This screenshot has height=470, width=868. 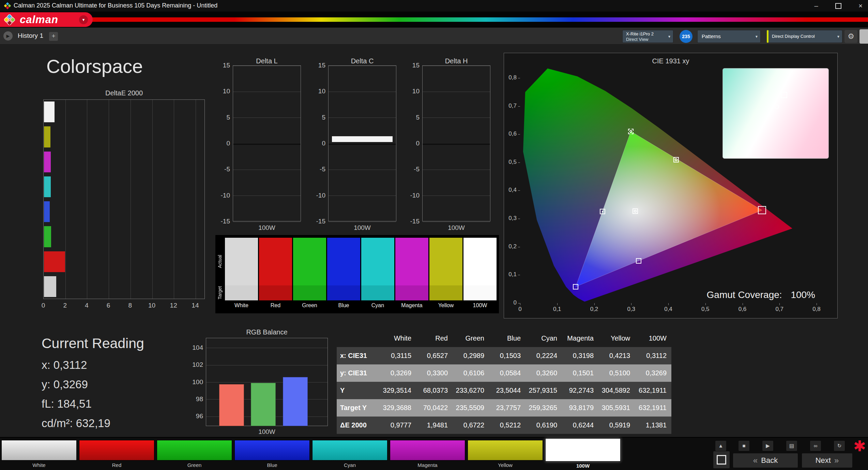 I want to click on cie-marker-cyan-secondary, so click(x=603, y=212).